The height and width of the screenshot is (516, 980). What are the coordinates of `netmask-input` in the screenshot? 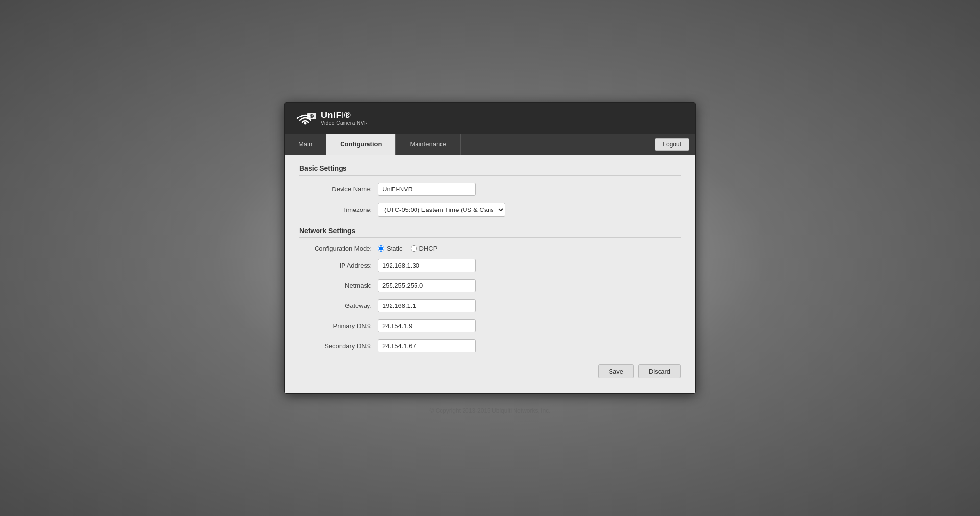 It's located at (427, 286).